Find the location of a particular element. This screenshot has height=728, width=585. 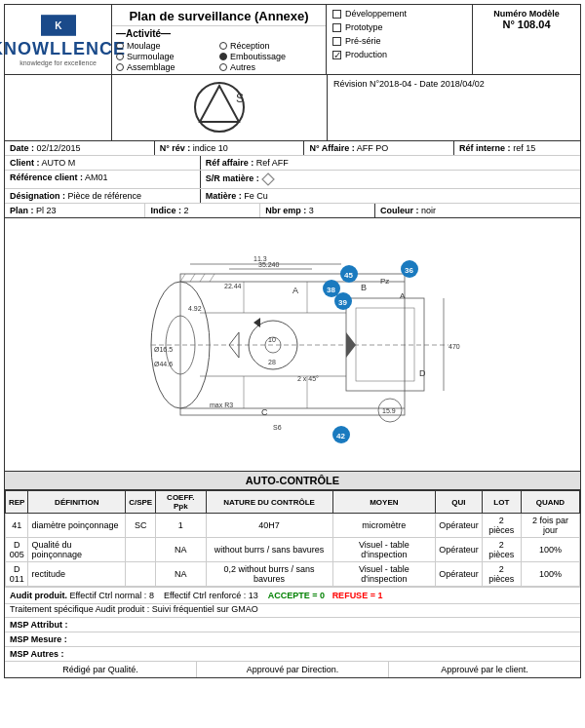

audit-effectif-renforce-label: Effectif Ctrl renforcé : is located at coordinates (205, 595).